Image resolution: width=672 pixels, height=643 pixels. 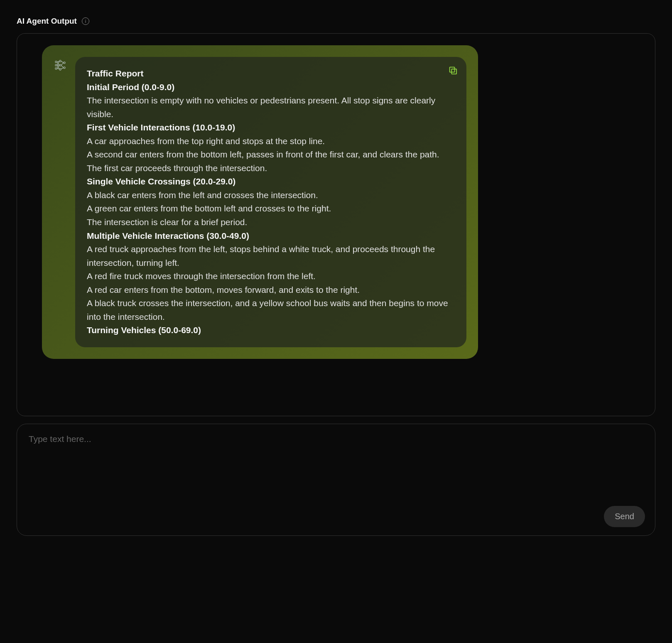 I want to click on report-section-heading: Single Vehicle Crossings (20.0-29.0), so click(x=271, y=182).